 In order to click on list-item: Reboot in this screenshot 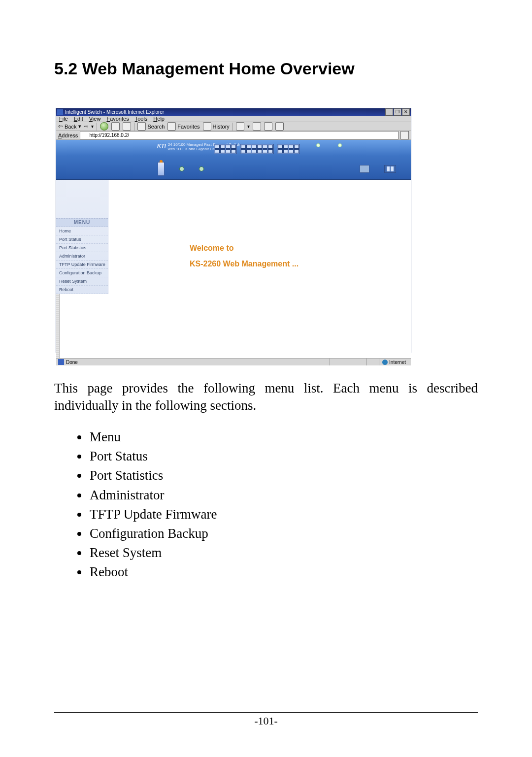, I will do `click(283, 572)`.